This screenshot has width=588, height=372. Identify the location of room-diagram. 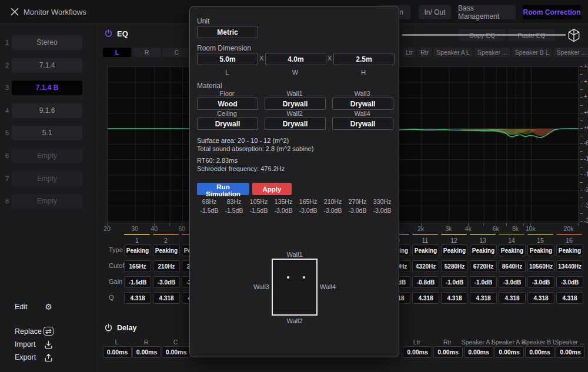
(295, 287).